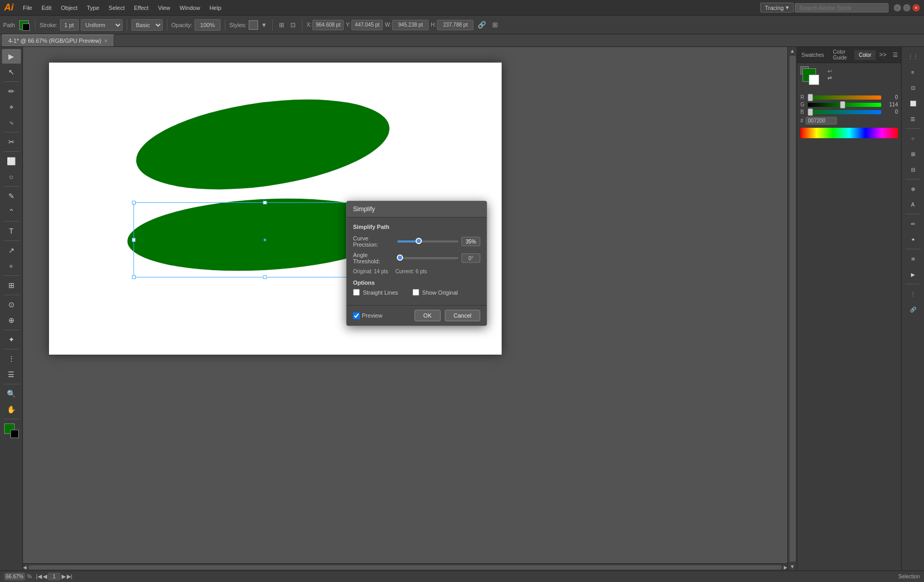  What do you see at coordinates (845, 112) in the screenshot?
I see `b-track` at bounding box center [845, 112].